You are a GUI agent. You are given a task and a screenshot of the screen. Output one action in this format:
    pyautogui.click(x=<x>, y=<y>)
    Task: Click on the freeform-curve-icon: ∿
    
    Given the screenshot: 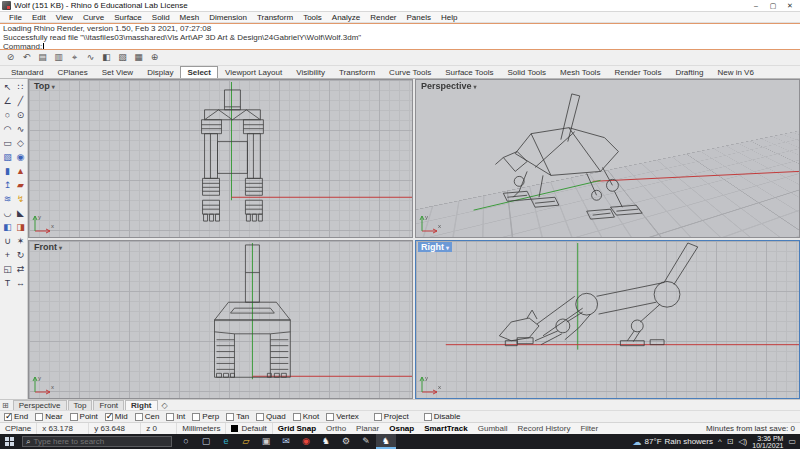 What is the action you would take?
    pyautogui.click(x=20, y=130)
    